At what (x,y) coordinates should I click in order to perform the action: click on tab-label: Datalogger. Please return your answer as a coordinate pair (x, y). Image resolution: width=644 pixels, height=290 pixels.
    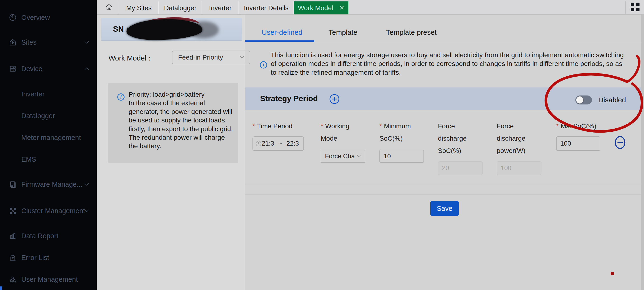
    Looking at the image, I should click on (180, 8).